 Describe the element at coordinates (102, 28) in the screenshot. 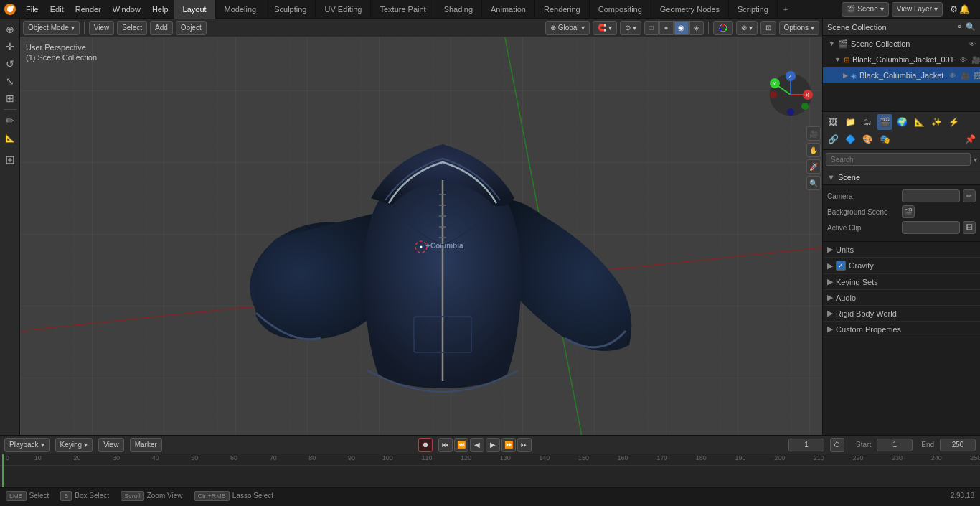

I see `view-menu: View` at that location.